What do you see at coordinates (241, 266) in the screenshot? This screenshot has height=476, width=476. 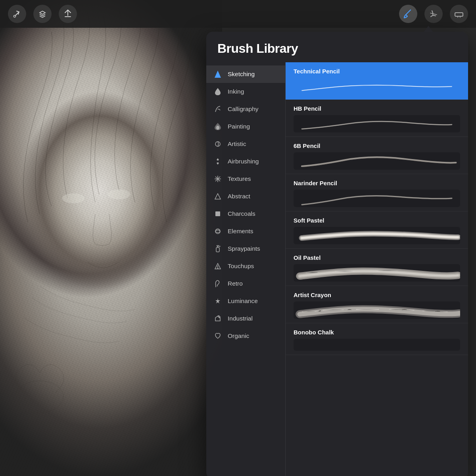 I see `category-label-touchups: Touchups` at bounding box center [241, 266].